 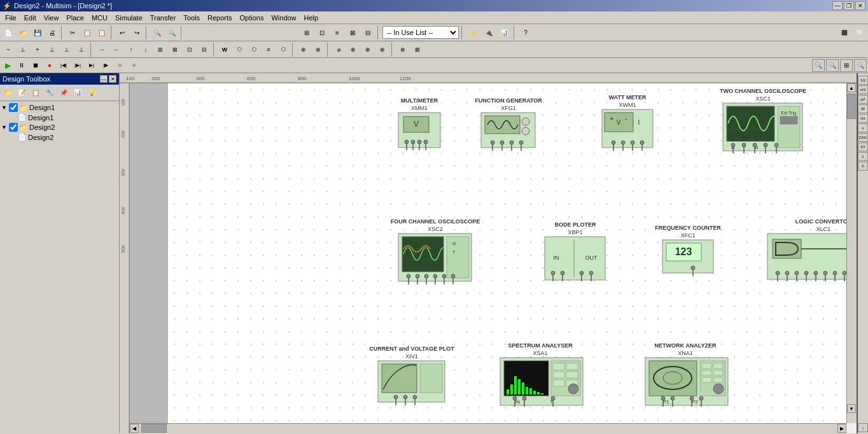 I want to click on new-button: 📄, so click(x=8, y=32).